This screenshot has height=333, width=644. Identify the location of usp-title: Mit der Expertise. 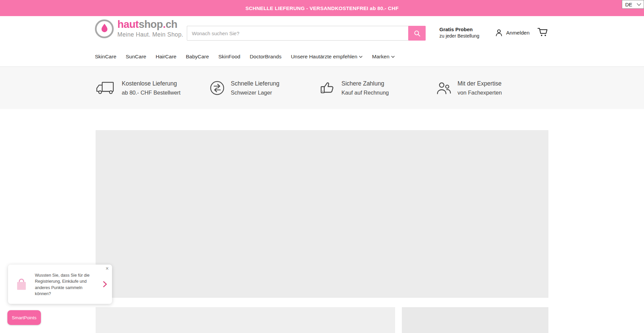
(480, 84).